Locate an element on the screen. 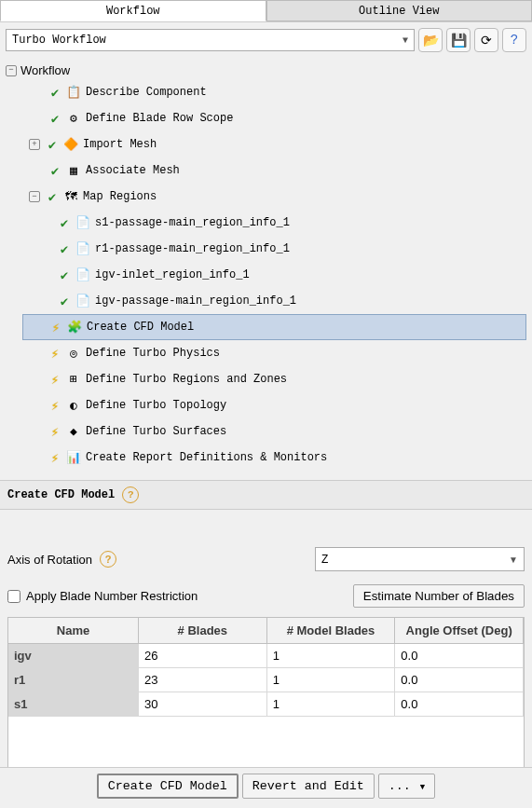 The image size is (532, 808). tab-bar: Workflow Outline View is located at coordinates (266, 11).